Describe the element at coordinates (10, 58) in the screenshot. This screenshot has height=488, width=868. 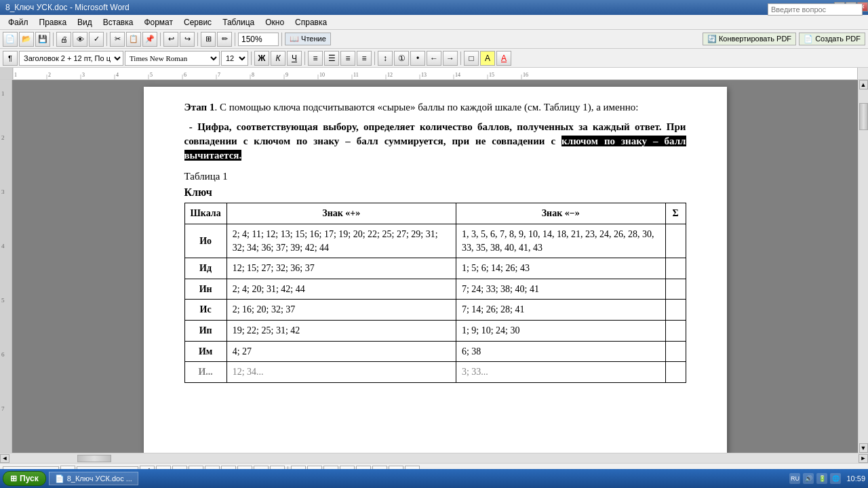
I see `style-icon: ¶` at that location.